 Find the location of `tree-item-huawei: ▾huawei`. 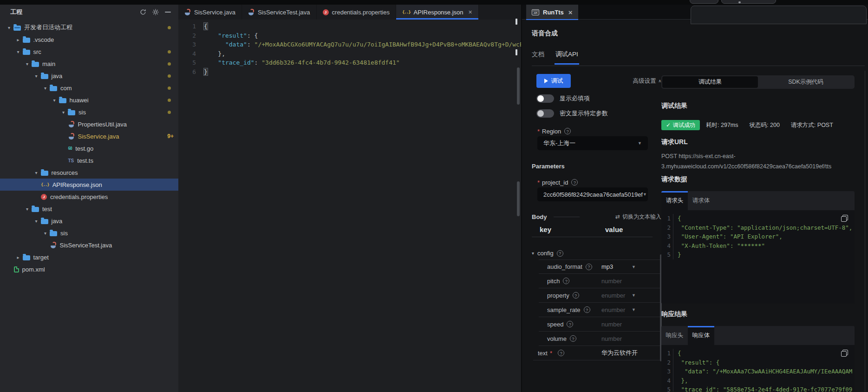

tree-item-huawei: ▾huawei is located at coordinates (89, 100).